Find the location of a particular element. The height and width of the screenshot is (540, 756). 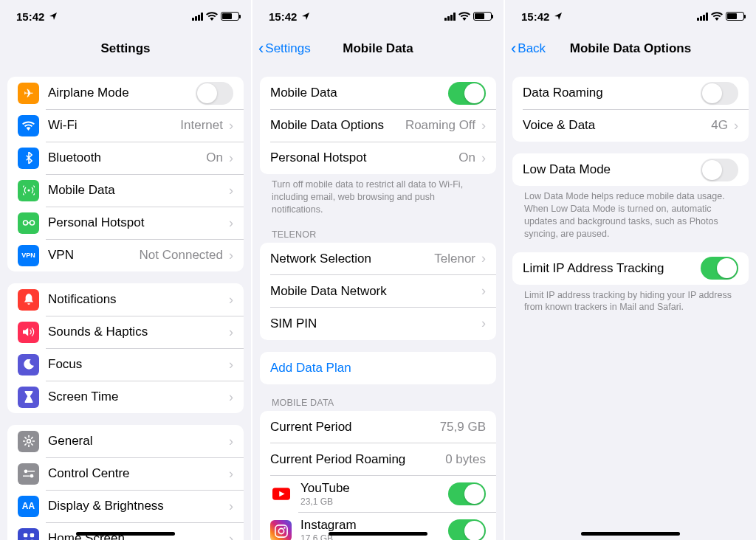

ip-tracking-toggle is located at coordinates (719, 269).